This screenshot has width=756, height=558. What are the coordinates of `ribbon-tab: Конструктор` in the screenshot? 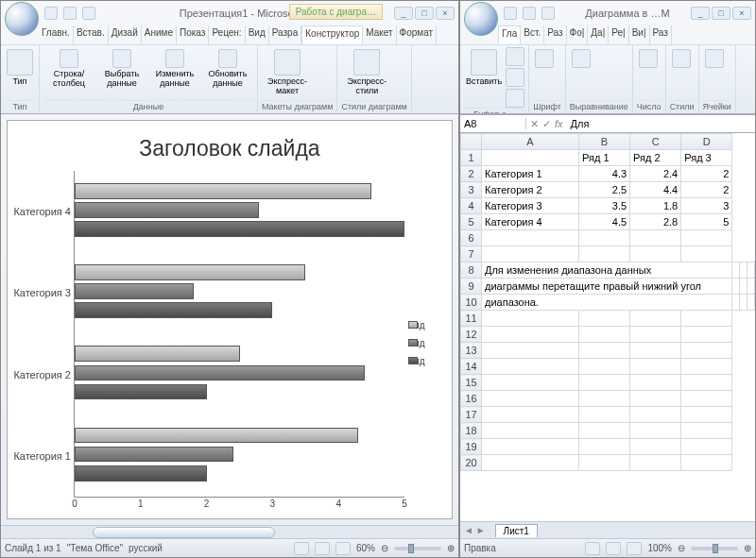 It's located at (333, 35).